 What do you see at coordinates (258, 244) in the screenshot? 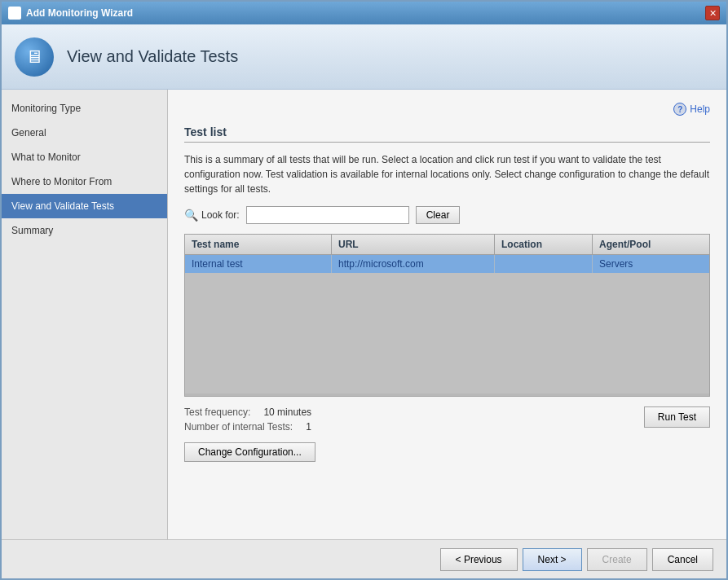
I see `col-test-name: Test name` at bounding box center [258, 244].